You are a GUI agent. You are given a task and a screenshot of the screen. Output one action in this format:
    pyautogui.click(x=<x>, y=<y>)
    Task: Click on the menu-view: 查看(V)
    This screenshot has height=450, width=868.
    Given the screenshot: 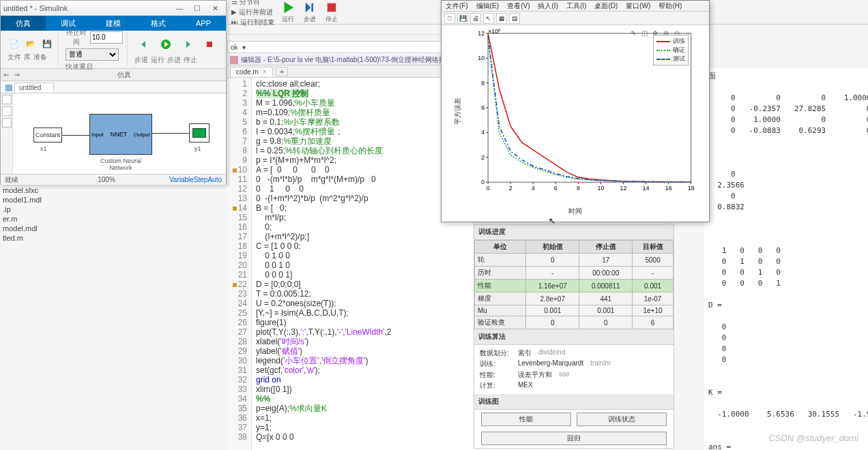 What is the action you would take?
    pyautogui.click(x=519, y=5)
    